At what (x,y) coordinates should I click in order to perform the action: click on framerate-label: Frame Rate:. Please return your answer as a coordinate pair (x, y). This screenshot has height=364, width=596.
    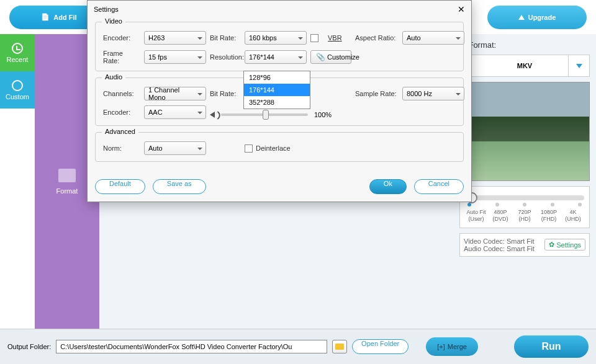
    Looking at the image, I should click on (122, 57).